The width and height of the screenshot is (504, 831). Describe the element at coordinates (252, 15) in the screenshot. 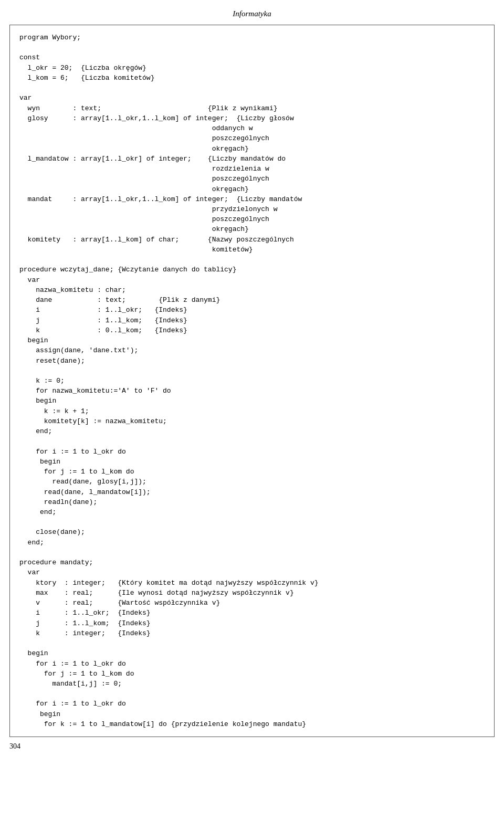

I see `page-title: Informatyka` at that location.